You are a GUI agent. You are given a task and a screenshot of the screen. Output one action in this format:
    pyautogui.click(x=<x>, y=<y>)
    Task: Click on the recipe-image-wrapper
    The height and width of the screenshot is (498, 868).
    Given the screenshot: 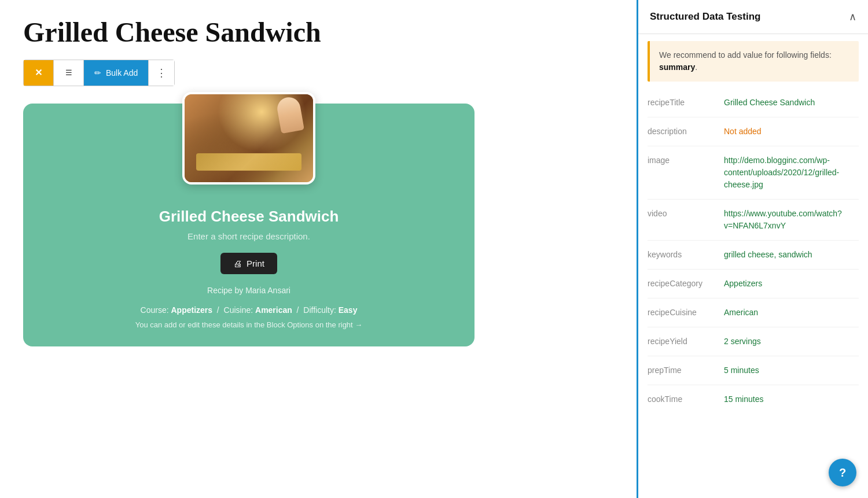 What is the action you would take?
    pyautogui.click(x=249, y=138)
    